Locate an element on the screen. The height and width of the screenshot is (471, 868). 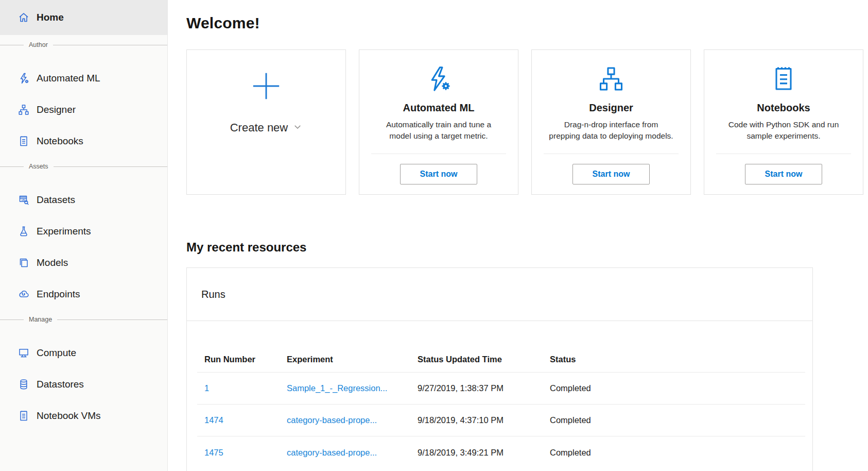
column-header-status: Status is located at coordinates (678, 360).